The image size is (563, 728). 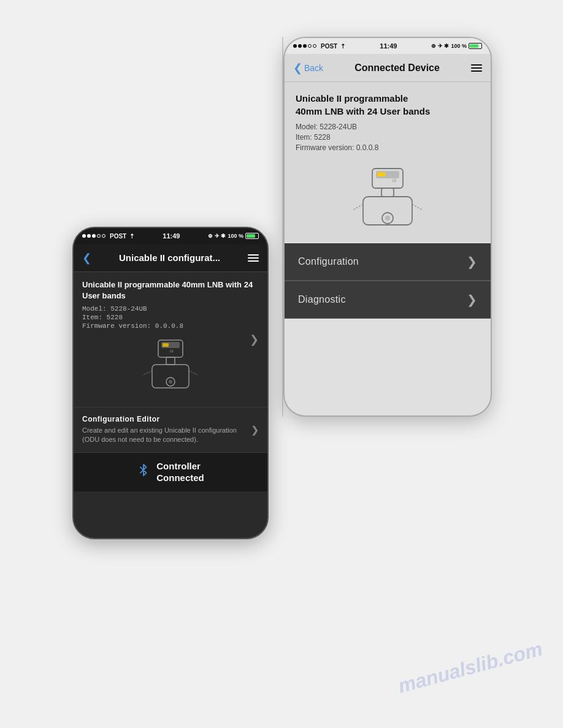 I want to click on left-device-item: Item: 5228, so click(x=170, y=317).